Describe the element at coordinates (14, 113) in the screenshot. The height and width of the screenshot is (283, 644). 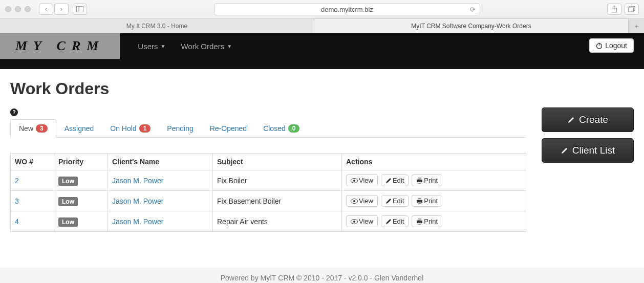
I see `help-icon: ?` at that location.